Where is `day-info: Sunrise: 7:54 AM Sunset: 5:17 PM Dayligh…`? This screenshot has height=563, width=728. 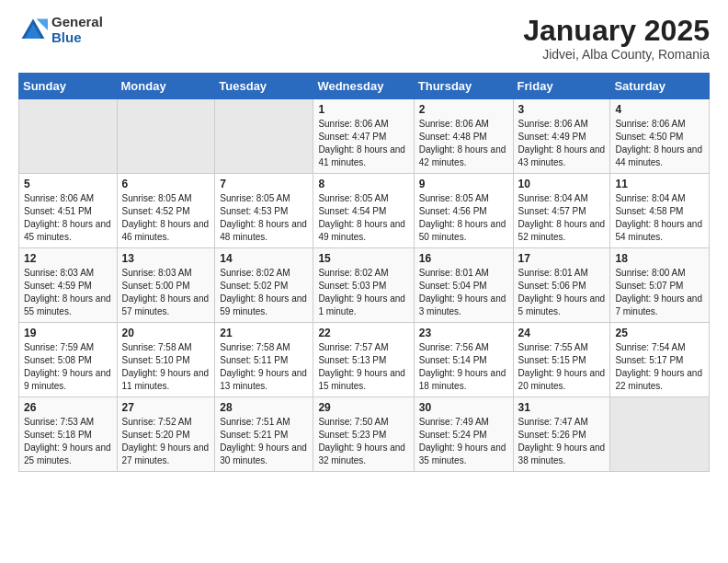 day-info: Sunrise: 7:54 AM Sunset: 5:17 PM Dayligh… is located at coordinates (660, 367).